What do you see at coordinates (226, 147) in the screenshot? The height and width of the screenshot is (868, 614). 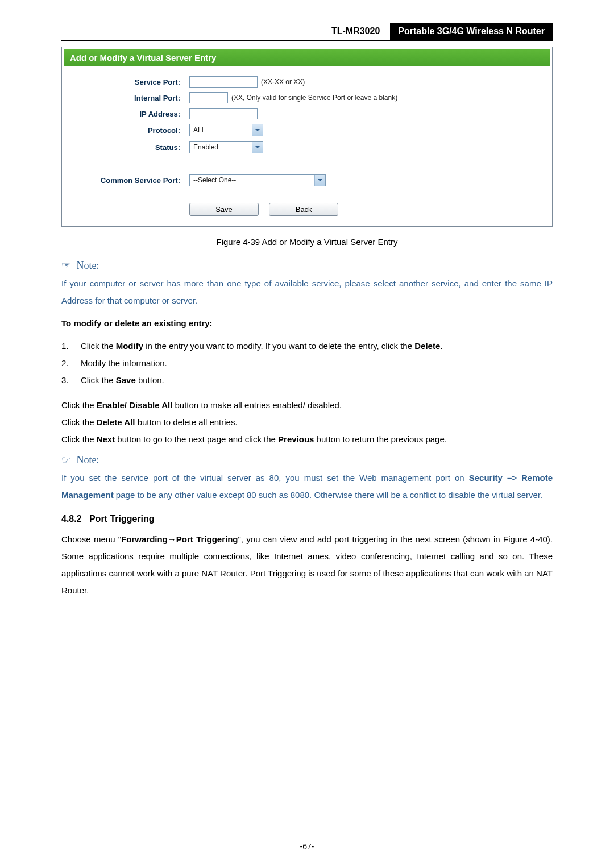 I see `status-select: Enabled` at bounding box center [226, 147].